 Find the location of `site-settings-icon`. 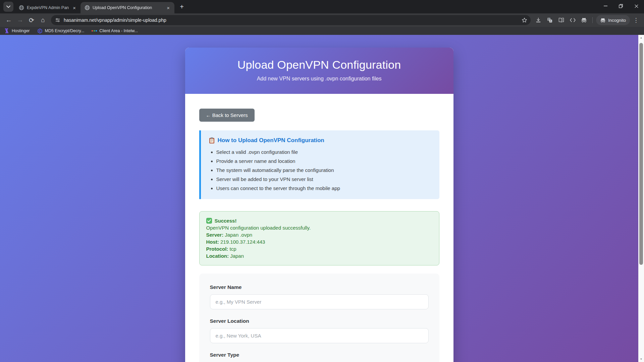

site-settings-icon is located at coordinates (58, 20).